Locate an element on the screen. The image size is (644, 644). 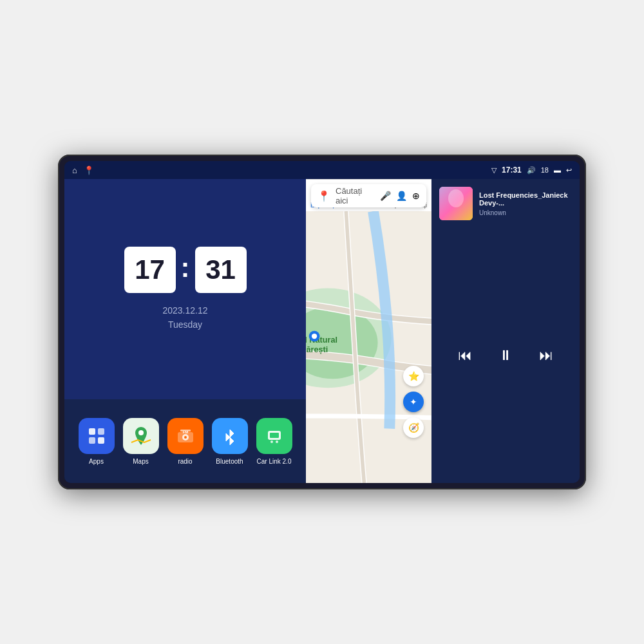
clock-minute: 31 is located at coordinates (221, 270).